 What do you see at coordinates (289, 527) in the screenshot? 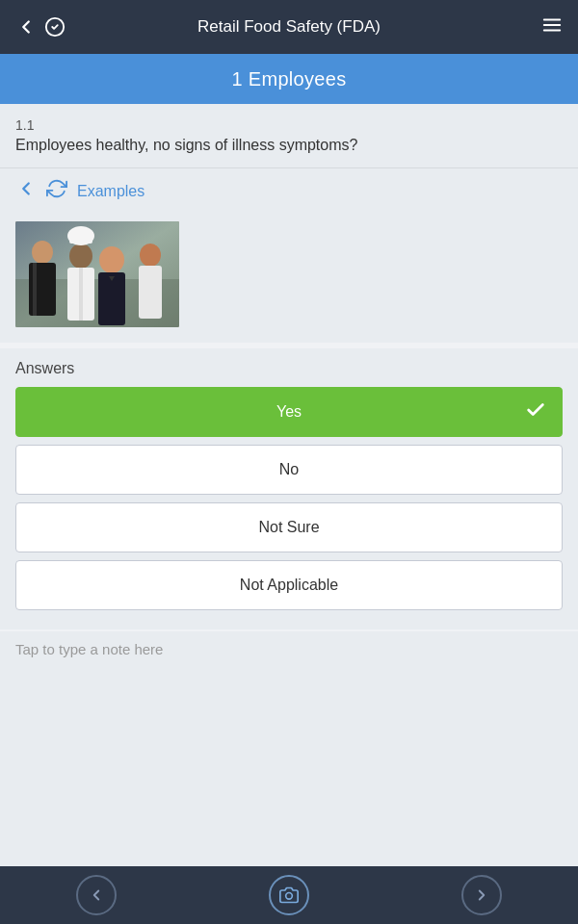
I see `answer-not-sure-button: Not Sure` at bounding box center [289, 527].